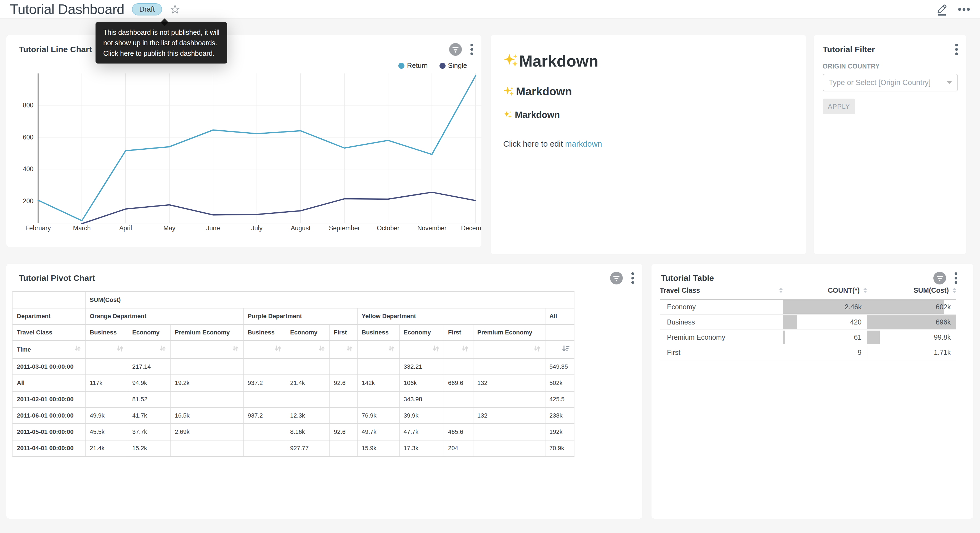 Image resolution: width=980 pixels, height=533 pixels. Describe the element at coordinates (584, 144) in the screenshot. I see `markdown-edit-link: markdown` at that location.